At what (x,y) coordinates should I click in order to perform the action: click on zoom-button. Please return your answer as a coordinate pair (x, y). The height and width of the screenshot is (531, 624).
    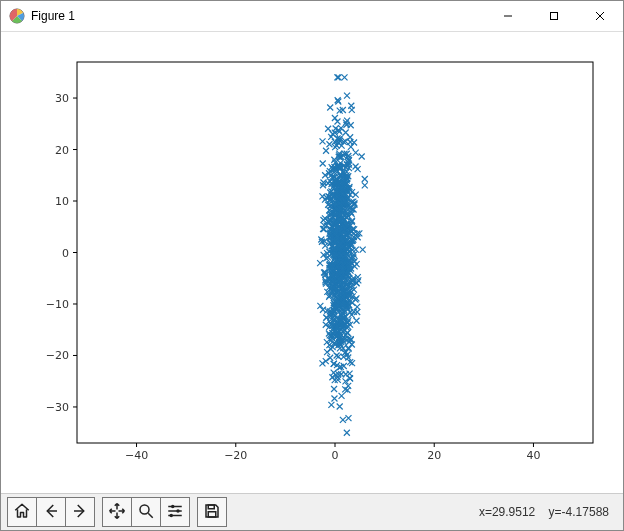
    Looking at the image, I should click on (146, 512).